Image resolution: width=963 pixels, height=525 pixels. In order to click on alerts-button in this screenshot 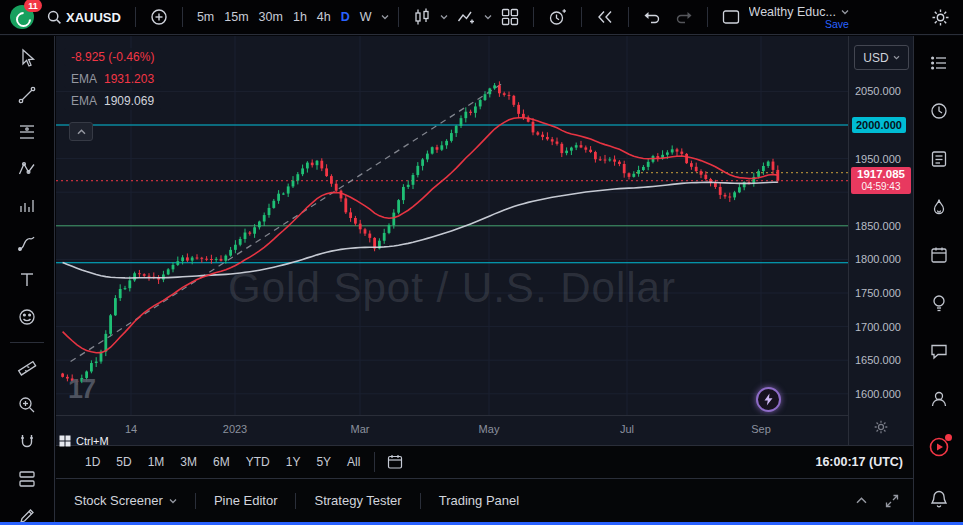, I will do `click(939, 111)`.